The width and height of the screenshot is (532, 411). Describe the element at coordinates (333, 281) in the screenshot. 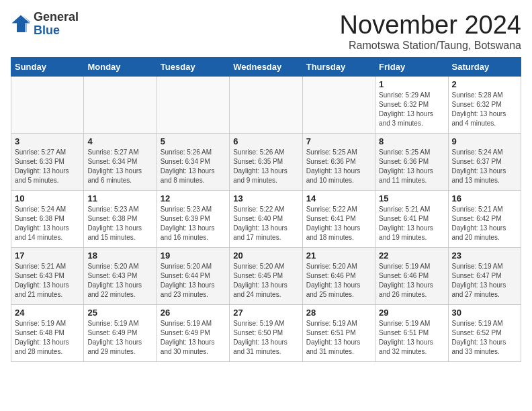

I see `day-info: Sunrise: 5:20 AM Sunset: 6:46 PM Dayligh…` at that location.